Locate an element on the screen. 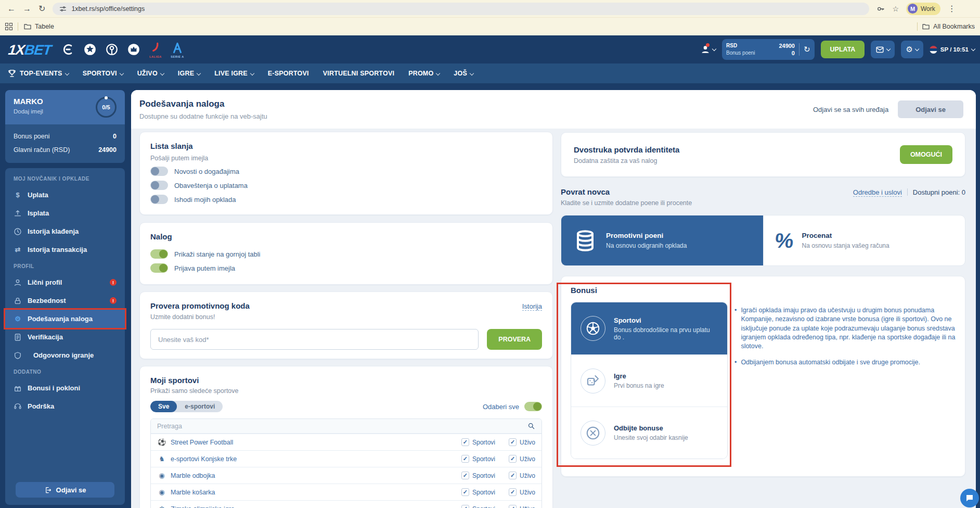  sidebar-item-bezbednost: Bezbednost ! is located at coordinates (65, 301).